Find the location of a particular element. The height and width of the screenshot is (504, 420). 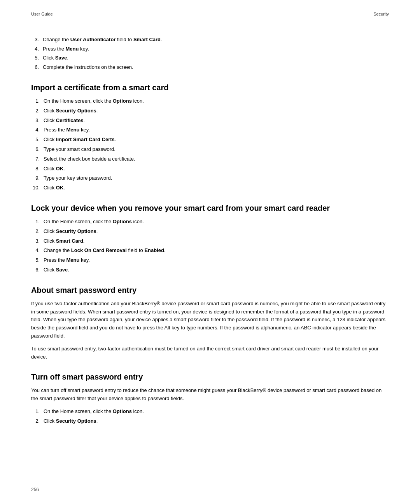

list-item: 5.Press the Menu key. is located at coordinates (210, 261).